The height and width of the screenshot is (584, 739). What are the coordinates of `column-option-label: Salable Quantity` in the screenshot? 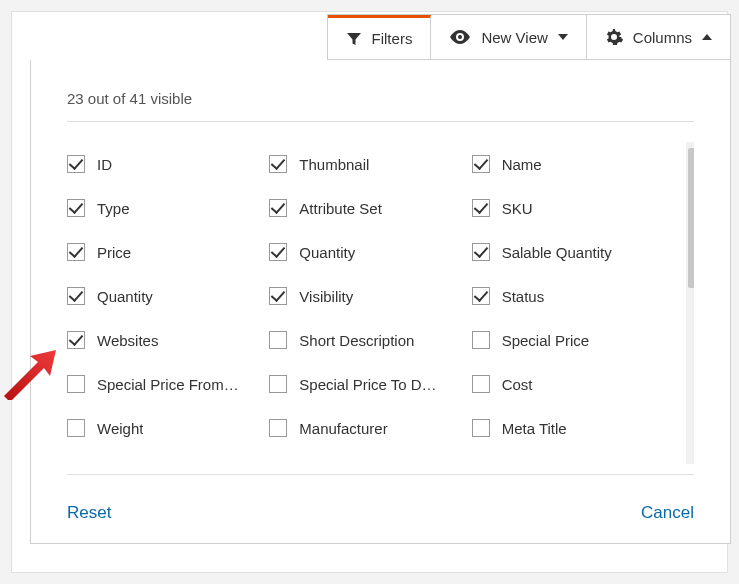 It's located at (557, 252).